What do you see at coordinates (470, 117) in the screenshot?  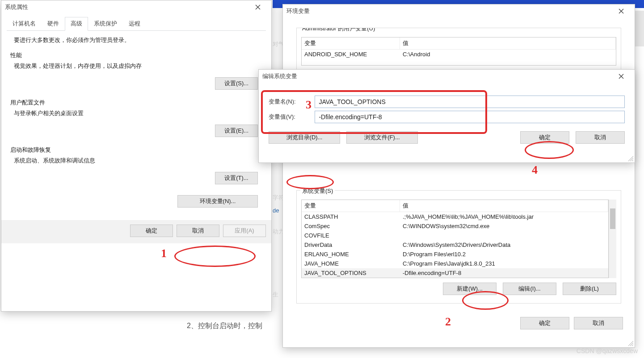 I see `var-value-input` at bounding box center [470, 117].